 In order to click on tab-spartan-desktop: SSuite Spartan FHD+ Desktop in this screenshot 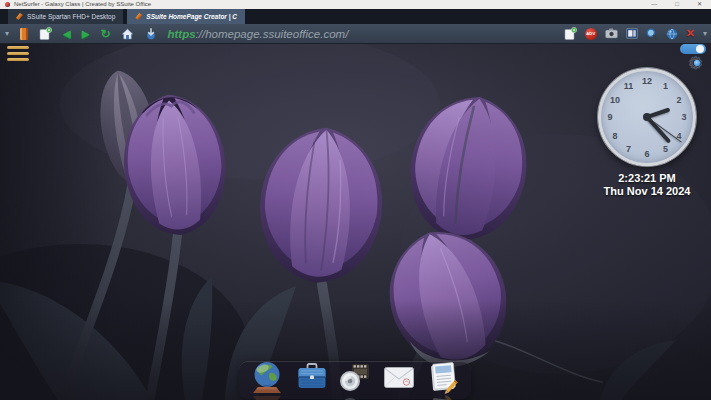, I will do `click(66, 16)`.